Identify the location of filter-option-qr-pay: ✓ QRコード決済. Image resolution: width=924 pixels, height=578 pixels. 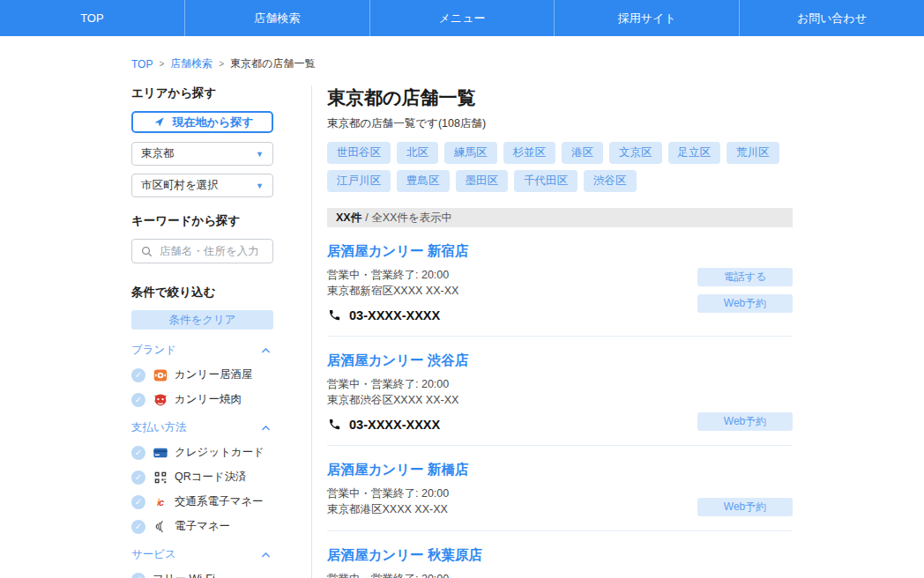
(203, 478).